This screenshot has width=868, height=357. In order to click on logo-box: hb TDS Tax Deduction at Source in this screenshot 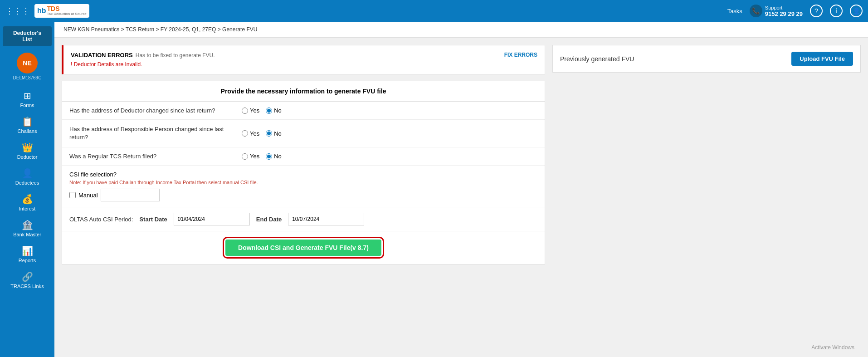, I will do `click(62, 11)`.